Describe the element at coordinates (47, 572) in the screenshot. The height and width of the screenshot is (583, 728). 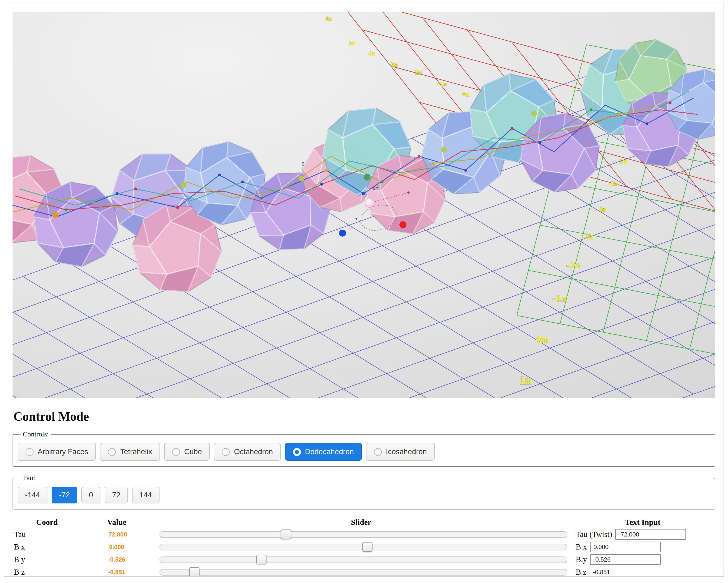
I see `coord-label: B z` at that location.